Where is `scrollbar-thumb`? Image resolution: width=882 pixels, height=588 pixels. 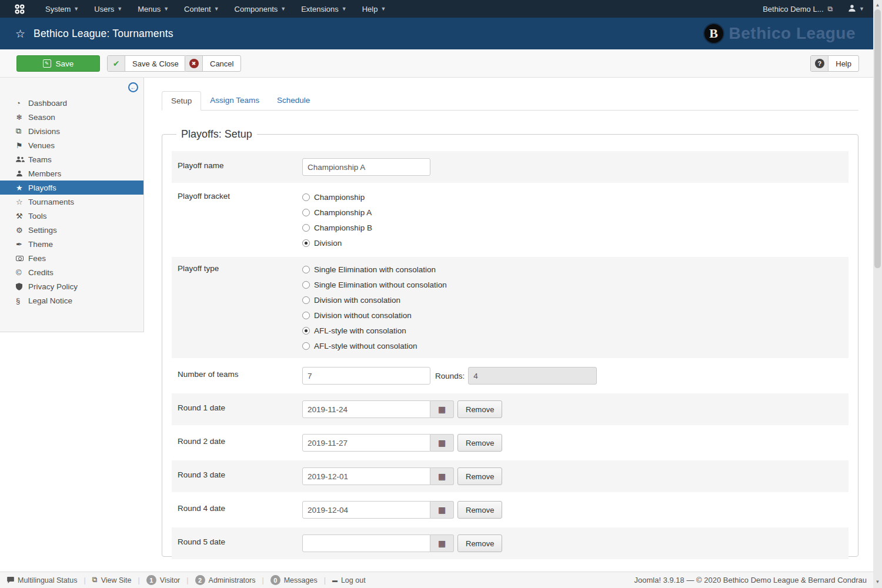 scrollbar-thumb is located at coordinates (877, 139).